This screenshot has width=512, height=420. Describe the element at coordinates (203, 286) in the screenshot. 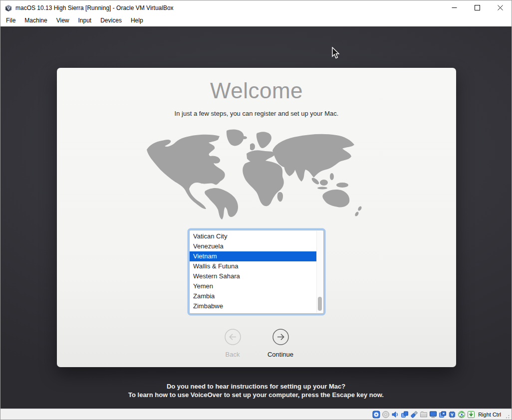

I see `list-item-label: Yemen` at that location.